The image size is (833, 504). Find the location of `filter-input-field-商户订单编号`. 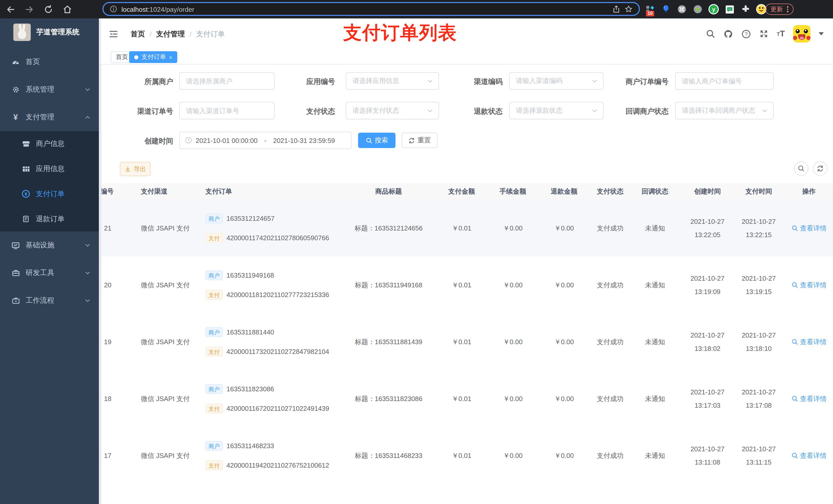

filter-input-field-商户订单编号 is located at coordinates (724, 81).